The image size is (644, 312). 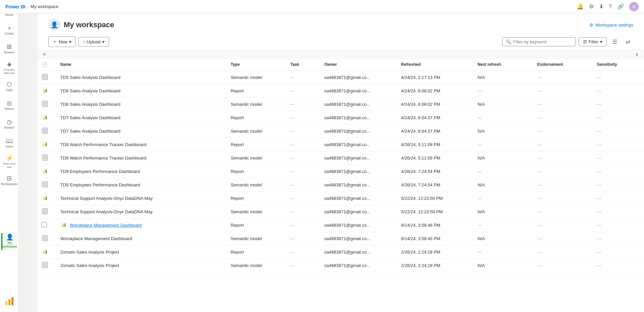 What do you see at coordinates (341, 185) in the screenshot?
I see `table-row: TD9 Employees Performance DashboardSeman…` at bounding box center [341, 185].